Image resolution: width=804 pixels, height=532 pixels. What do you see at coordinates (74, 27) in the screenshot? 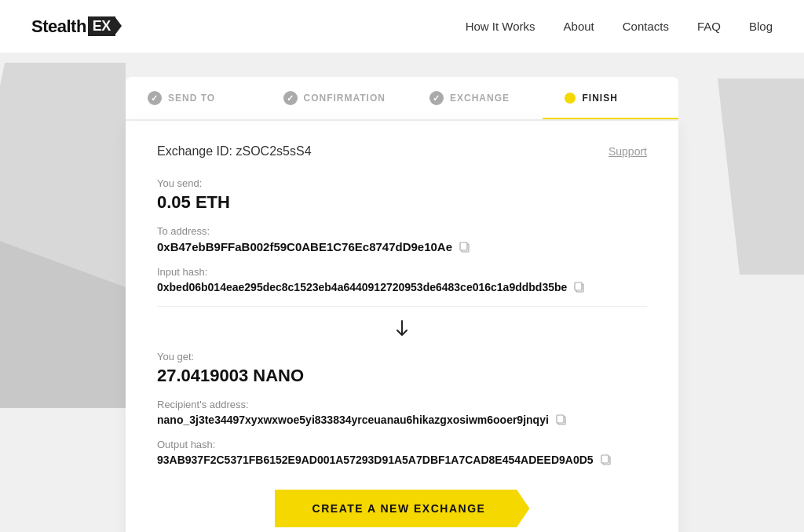
I see `logo: Stealth EX` at bounding box center [74, 27].